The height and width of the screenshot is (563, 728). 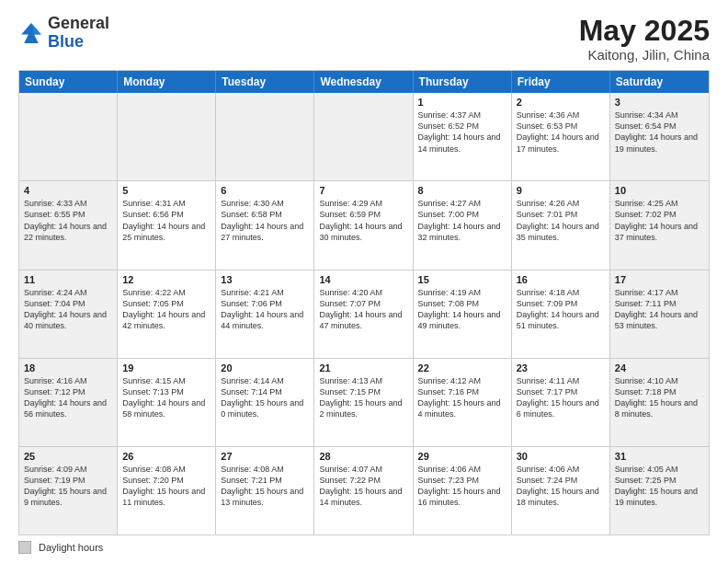 What do you see at coordinates (660, 368) in the screenshot?
I see `day-number: 24` at bounding box center [660, 368].